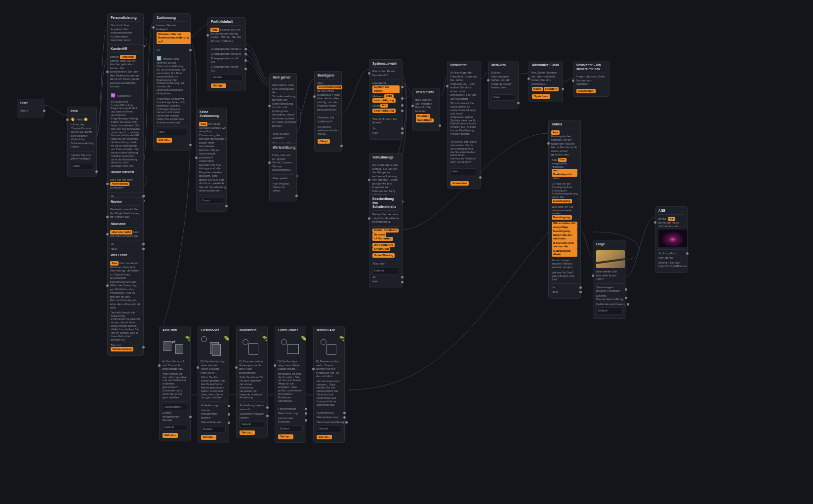 The height and width of the screenshot is (504, 813). I want to click on node-keine-zustimmung: Keine Zustimmung Aus formalen Gründen kö…, so click(211, 160).